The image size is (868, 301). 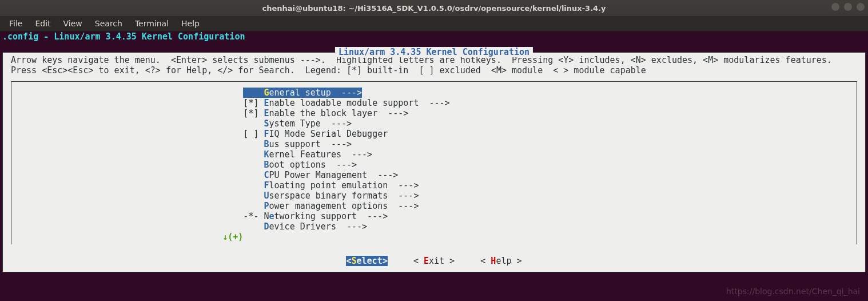 I want to click on menu-item-hotkey: D, so click(x=266, y=227).